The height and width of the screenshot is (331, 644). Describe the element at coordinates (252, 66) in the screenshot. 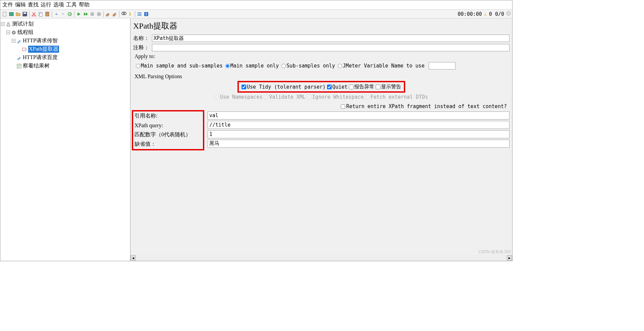

I see `radio-main-only: Main sample only` at that location.